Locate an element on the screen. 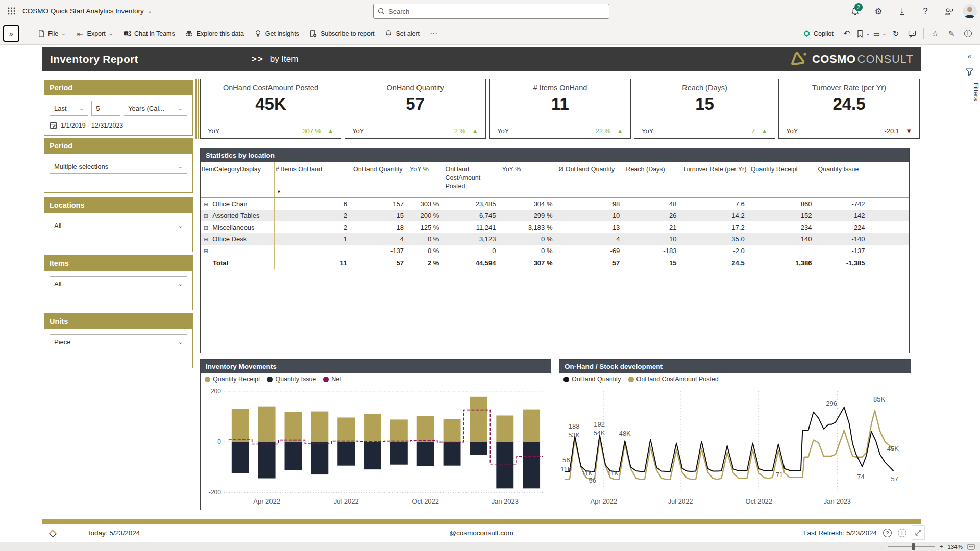 The image size is (980, 551). table-row: ⊞Office Desk140 %3,1230 %41035.0140-140 is located at coordinates (555, 239).